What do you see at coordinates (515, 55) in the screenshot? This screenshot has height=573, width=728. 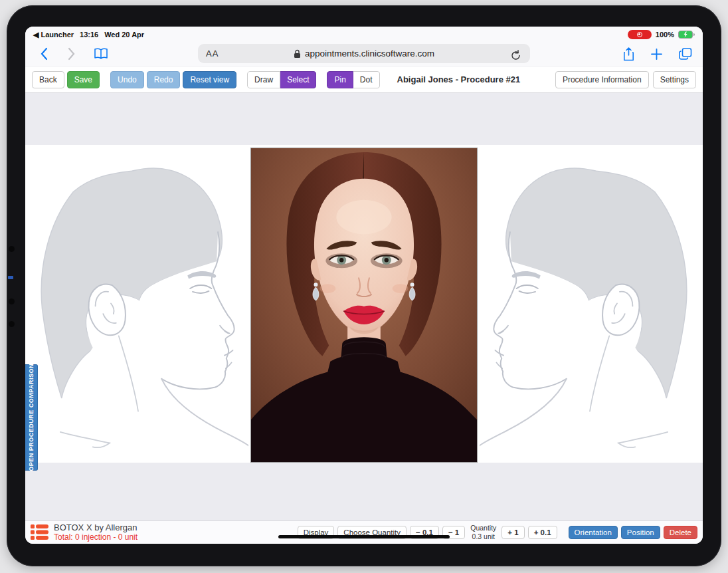 I see `refresh-icon` at bounding box center [515, 55].